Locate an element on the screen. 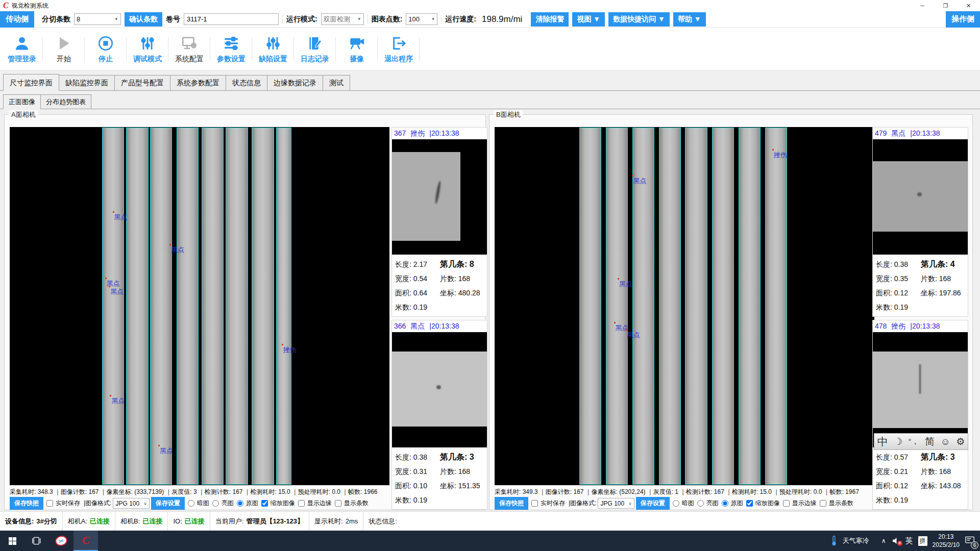 The image size is (980, 551). ime-chinese-mode-icon: 中 is located at coordinates (883, 442).